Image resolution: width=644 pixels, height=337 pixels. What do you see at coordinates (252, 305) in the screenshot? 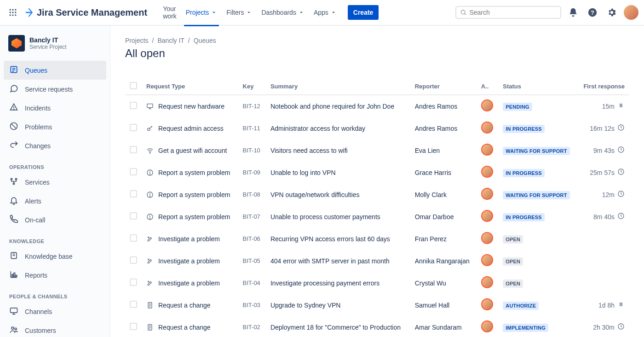
I see `issue-key: BIT-03` at bounding box center [252, 305].